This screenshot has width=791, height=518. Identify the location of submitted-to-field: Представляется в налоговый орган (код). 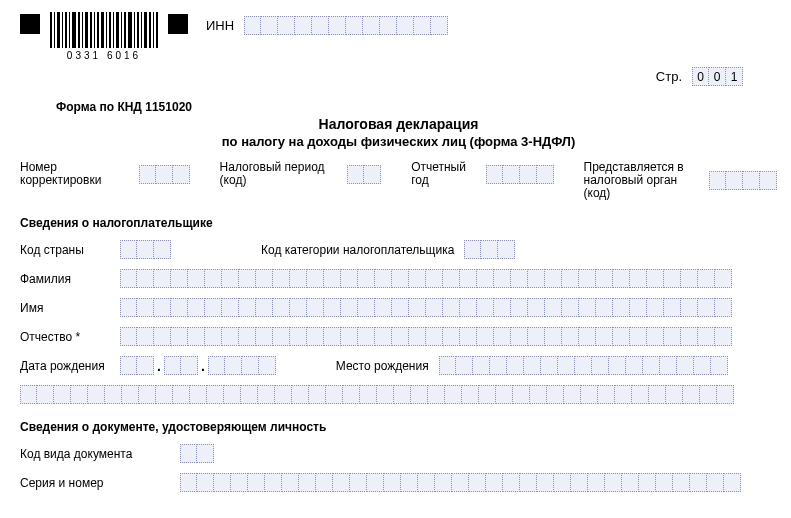
(680, 180).